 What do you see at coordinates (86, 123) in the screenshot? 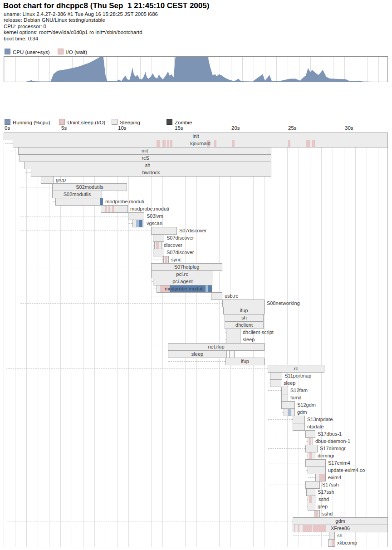
I see `legend-label: Unint.sleep (I/O)` at bounding box center [86, 123].